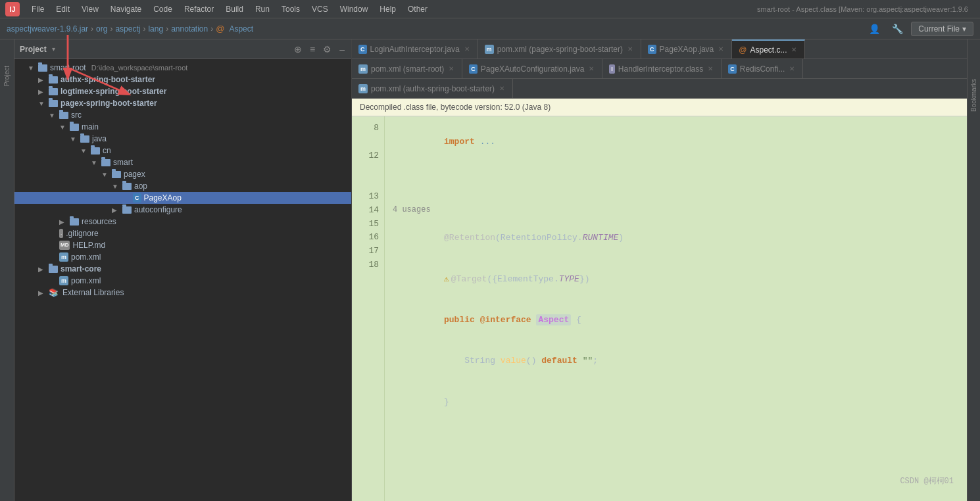 The image size is (980, 501). What do you see at coordinates (183, 174) in the screenshot?
I see `tree-item-pagex-pkg: ▼ pagex` at bounding box center [183, 174].